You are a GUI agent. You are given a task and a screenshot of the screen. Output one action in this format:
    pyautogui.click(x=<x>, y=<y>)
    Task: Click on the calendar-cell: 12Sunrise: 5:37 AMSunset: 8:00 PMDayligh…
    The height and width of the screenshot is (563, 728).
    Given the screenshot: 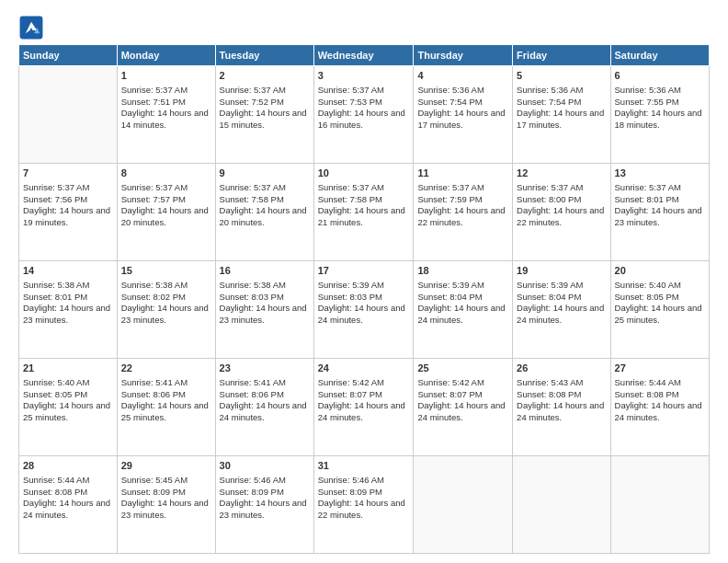 What is the action you would take?
    pyautogui.click(x=562, y=213)
    